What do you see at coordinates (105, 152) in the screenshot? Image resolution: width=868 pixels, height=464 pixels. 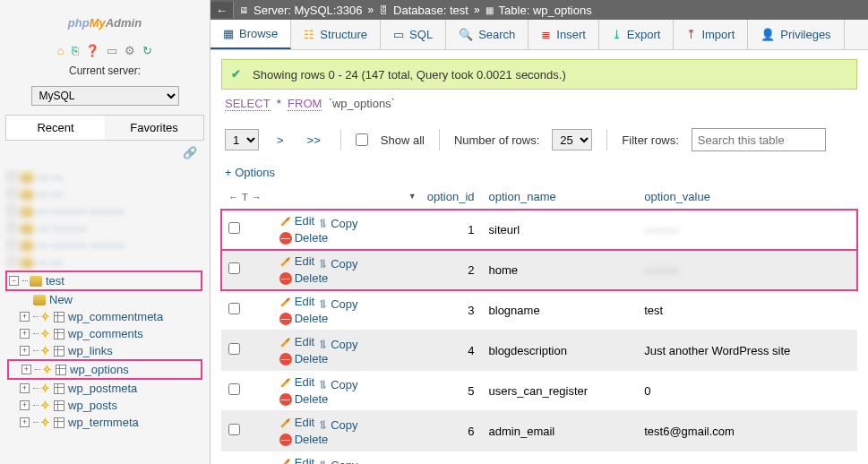 I see `link-icon: 🔗` at bounding box center [105, 152].